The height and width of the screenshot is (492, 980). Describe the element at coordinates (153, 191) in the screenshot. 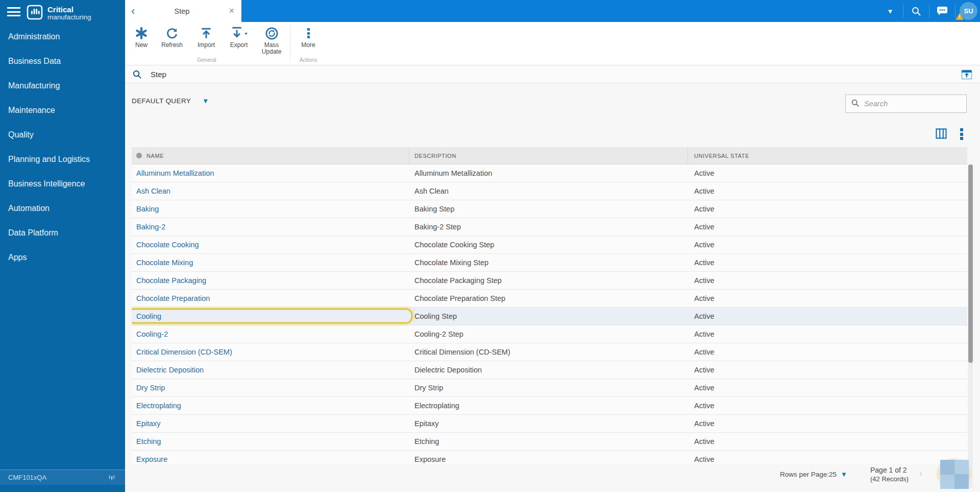

I see `step-name-link: Ash Clean` at that location.